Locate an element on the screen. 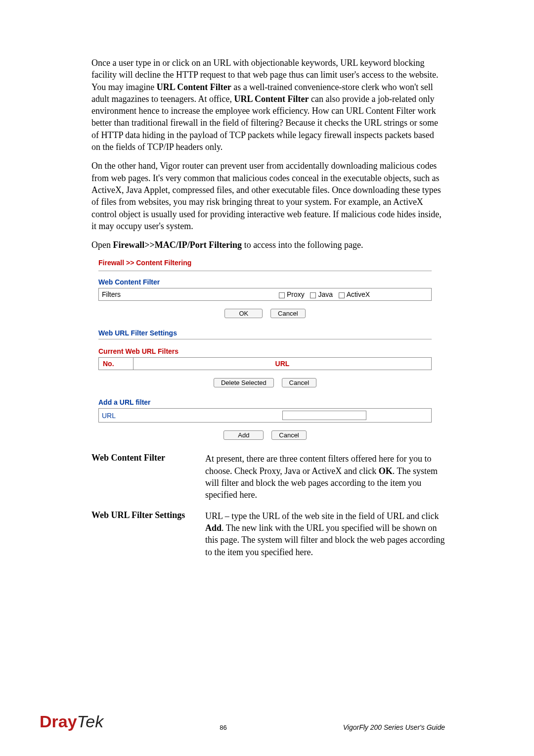 The height and width of the screenshot is (756, 534). desc-row-2: Web URL Filter Settings URL – type the U… is located at coordinates (268, 534).